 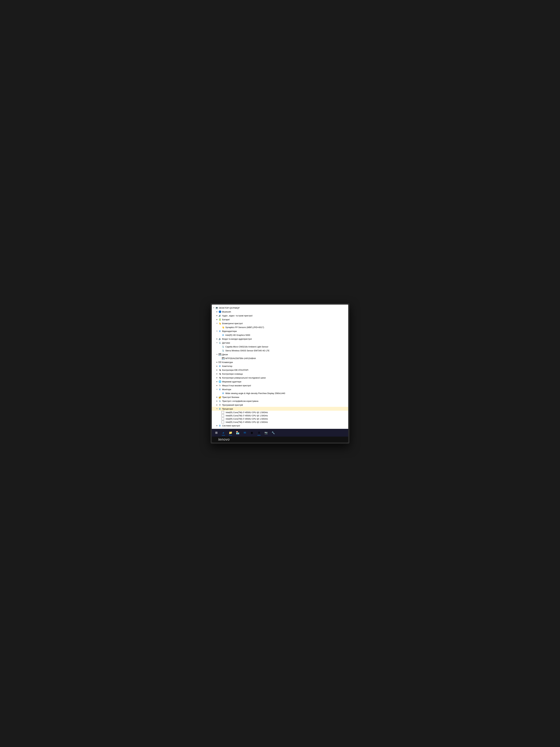 What do you see at coordinates (220, 315) in the screenshot?
I see `audio-icon: 🔊` at bounding box center [220, 315].